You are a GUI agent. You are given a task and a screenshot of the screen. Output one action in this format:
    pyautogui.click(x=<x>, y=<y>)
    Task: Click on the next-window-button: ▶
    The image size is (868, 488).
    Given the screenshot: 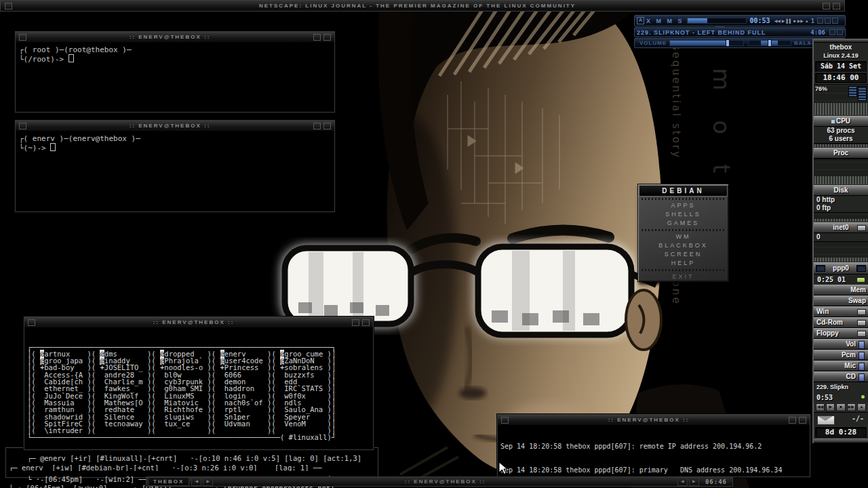 What is the action you would take?
    pyautogui.click(x=694, y=481)
    